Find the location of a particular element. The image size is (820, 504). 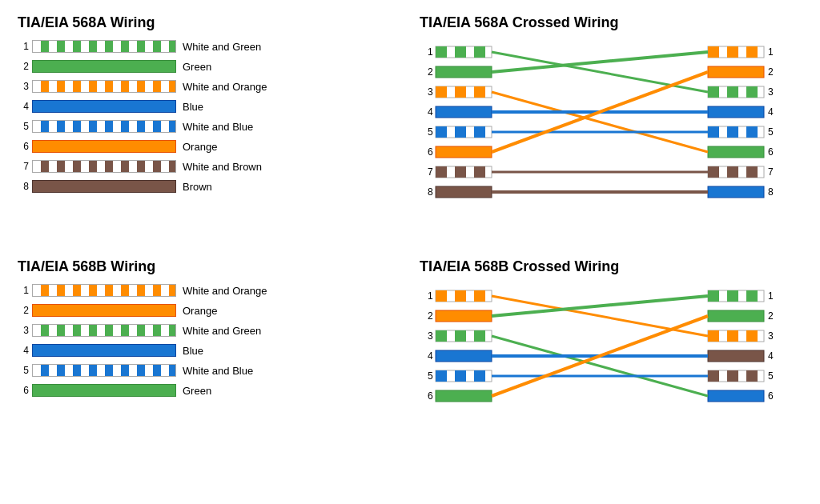

568b-wire-num-3: 3 is located at coordinates (23, 330).